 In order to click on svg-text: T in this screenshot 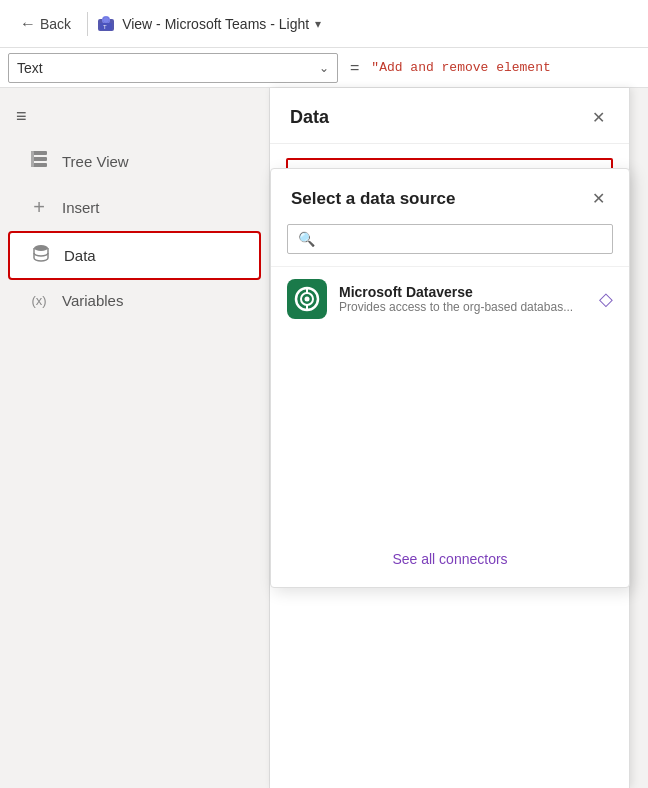, I will do `click(105, 27)`.